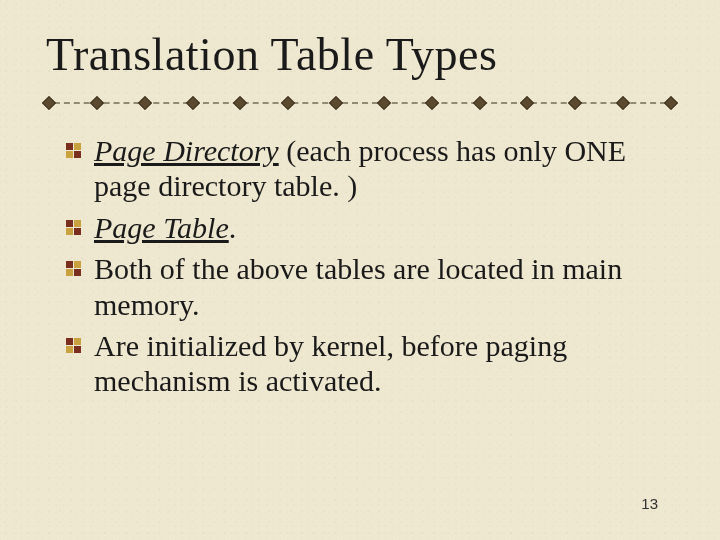 This screenshot has width=720, height=540. I want to click on bullet-rest: Are initialized by kernel, before paging…, so click(330, 363).